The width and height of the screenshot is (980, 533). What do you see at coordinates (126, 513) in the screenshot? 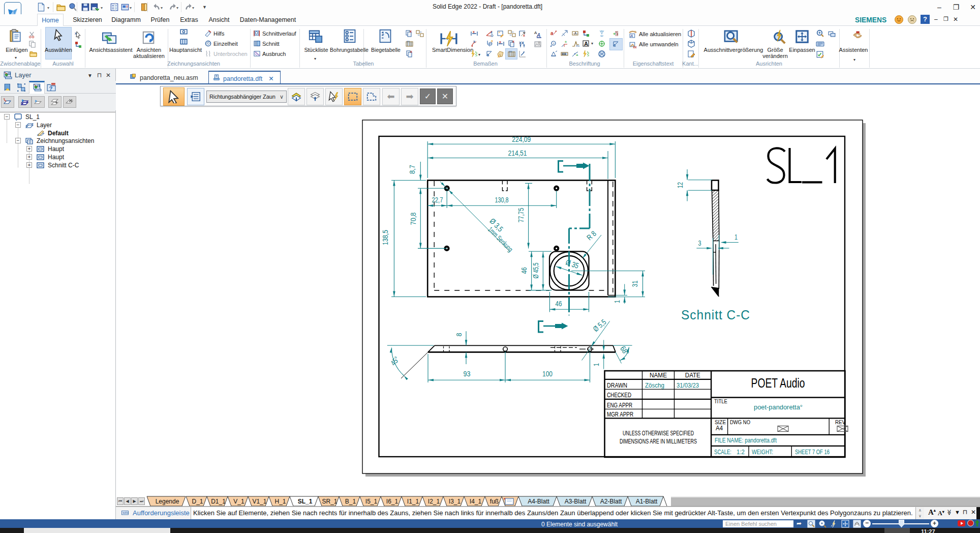
I see `svg-text: solid` at bounding box center [126, 513].